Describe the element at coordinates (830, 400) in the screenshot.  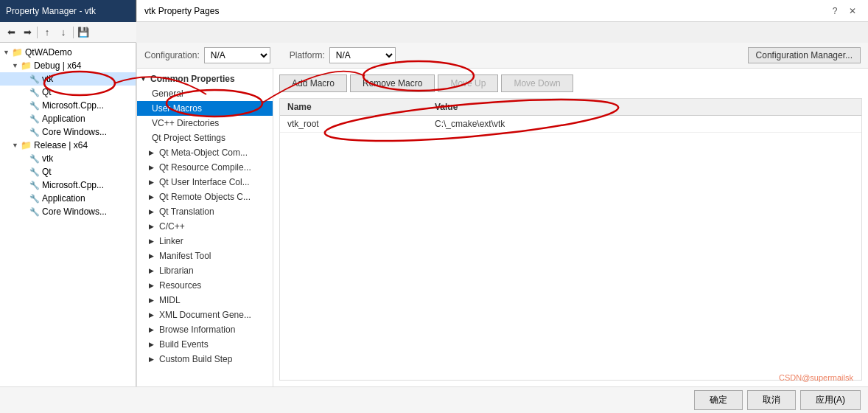
I see `apply-button: 应用(A)` at that location.